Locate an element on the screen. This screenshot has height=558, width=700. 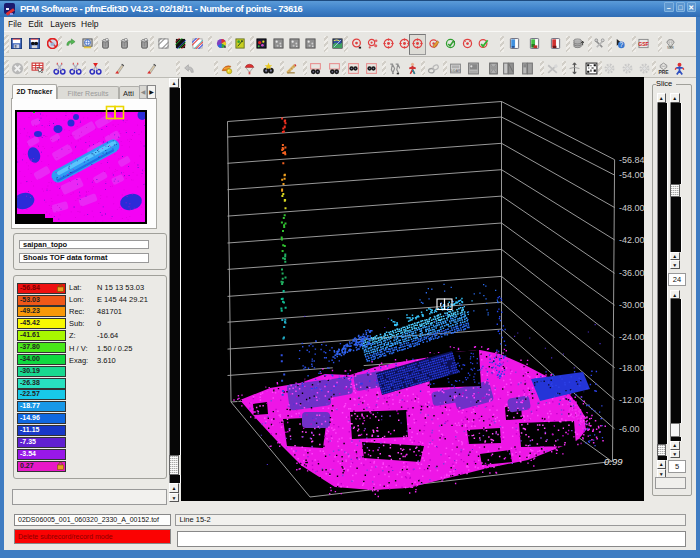
svg-text: -24.00 is located at coordinates (632, 337).